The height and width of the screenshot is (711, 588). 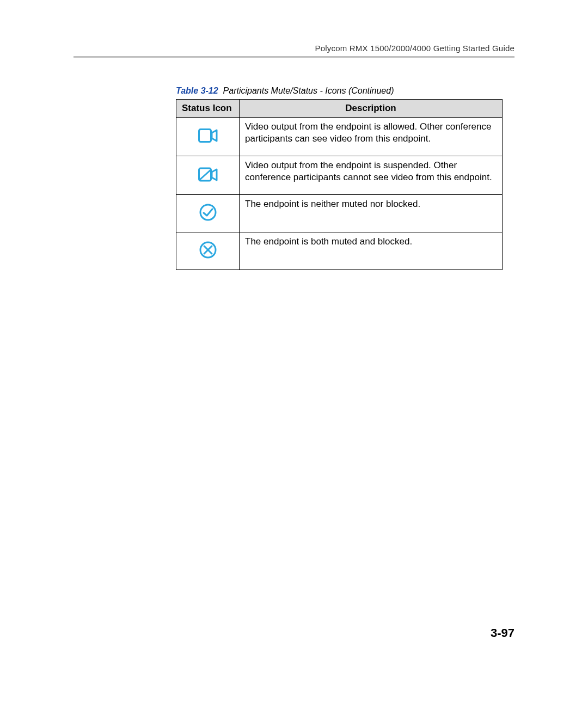 What do you see at coordinates (371, 213) in the screenshot?
I see `status-description-cell: The endpoint is neither muted nor blocke…` at bounding box center [371, 213].